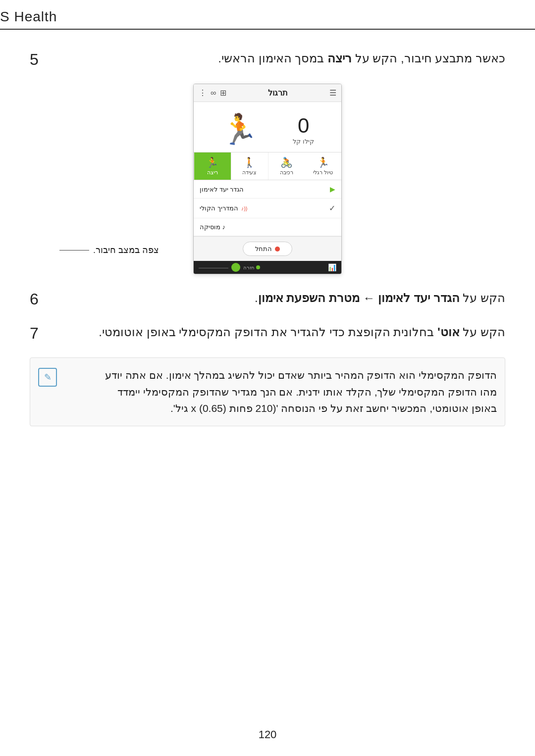 The height and width of the screenshot is (756, 535). Describe the element at coordinates (482, 332) in the screenshot. I see `step-7-text-before: הקש על` at that location.